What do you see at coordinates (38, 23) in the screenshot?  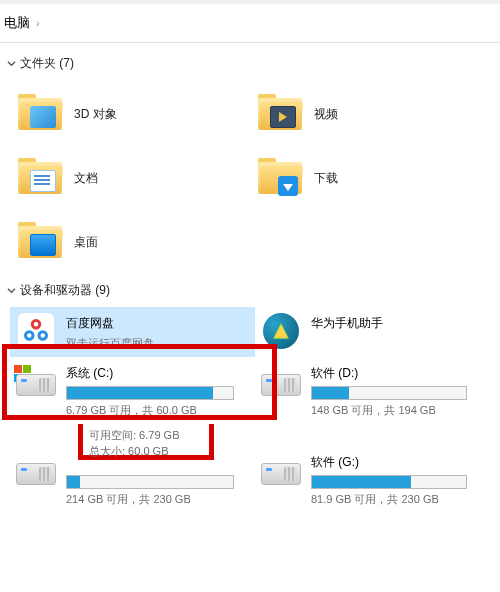 I see `chevron-right-icon: ›` at bounding box center [38, 23].